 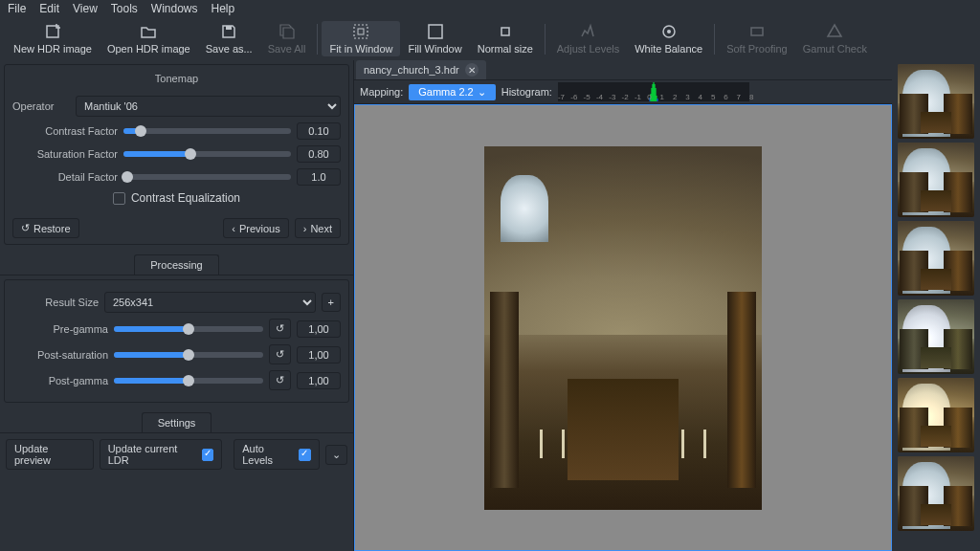 What do you see at coordinates (65, 177) in the screenshot?
I see `detail-factor-label: Detail Factor` at bounding box center [65, 177].